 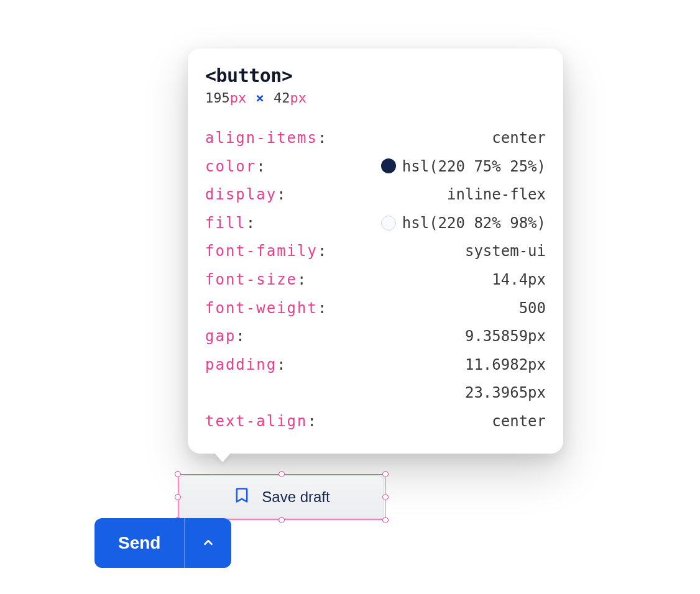 What do you see at coordinates (218, 98) in the screenshot?
I see `dim-width: 195` at bounding box center [218, 98].